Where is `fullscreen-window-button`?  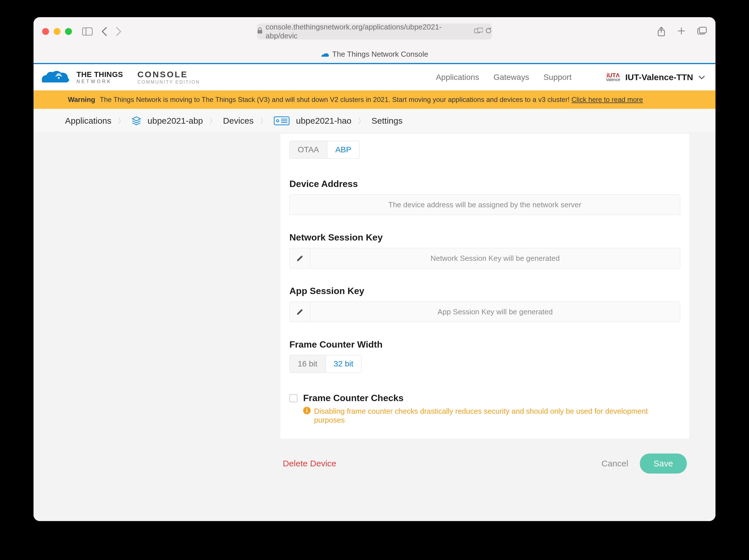 fullscreen-window-button is located at coordinates (68, 31).